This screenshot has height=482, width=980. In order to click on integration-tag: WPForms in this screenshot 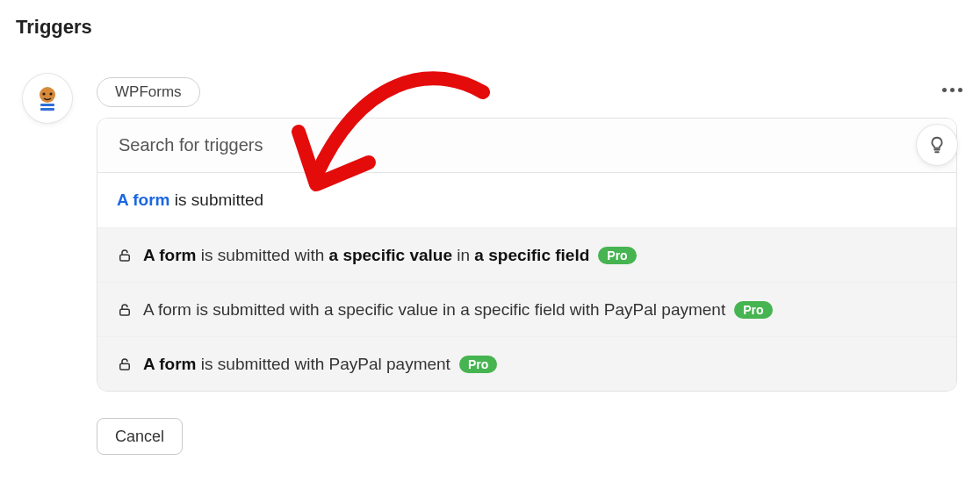, I will do `click(148, 92)`.